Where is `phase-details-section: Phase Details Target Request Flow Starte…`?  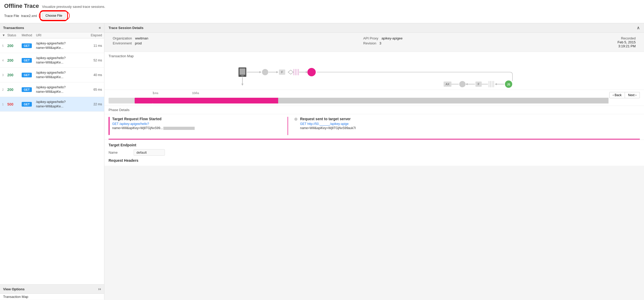
phase-details-section: Phase Details Target Request Flow Starte… is located at coordinates (374, 123).